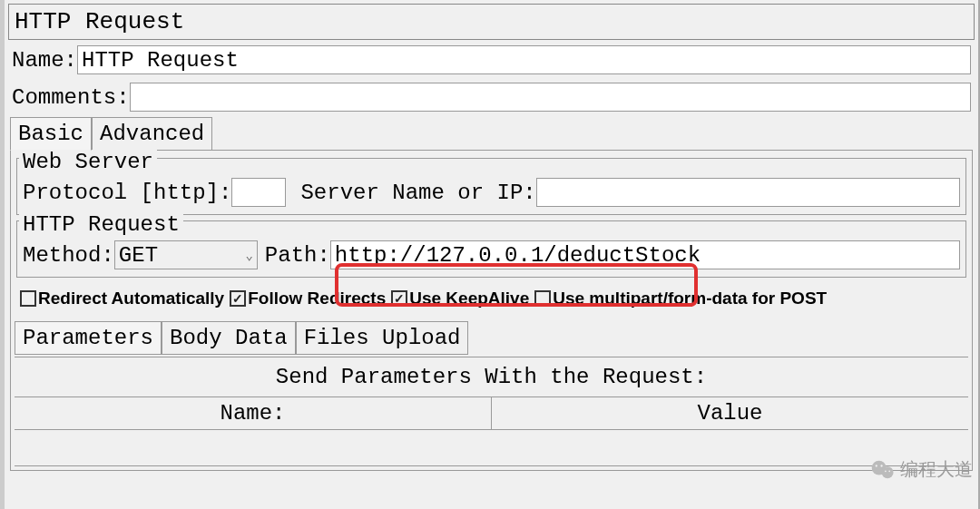 This screenshot has width=980, height=509. Describe the element at coordinates (88, 162) in the screenshot. I see `web-server-legend: Web Server` at that location.